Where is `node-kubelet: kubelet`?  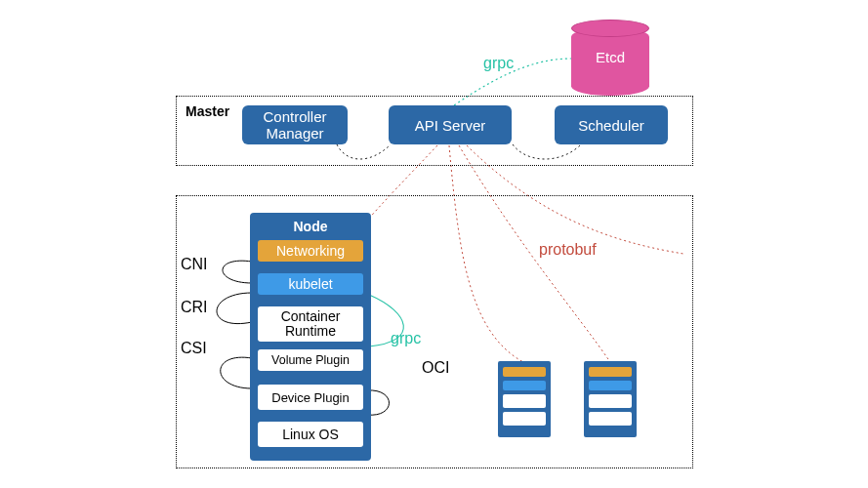
node-kubelet: kubelet is located at coordinates (310, 284).